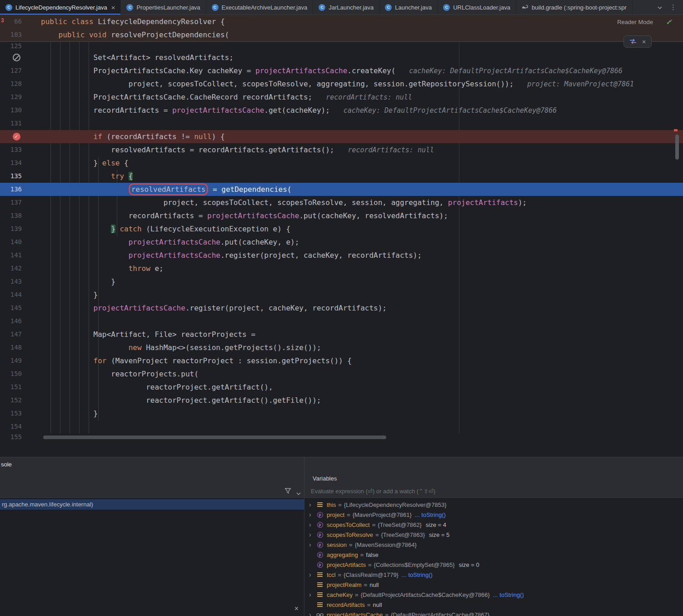 The image size is (683, 616). Describe the element at coordinates (342, 46) in the screenshot. I see `code-line-125: 125` at that location.